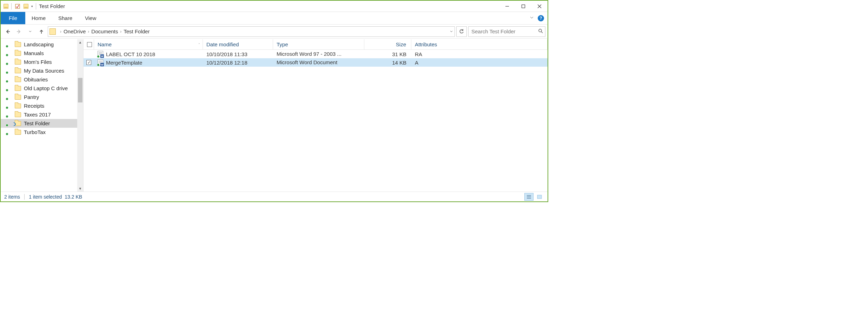  What do you see at coordinates (148, 62) in the screenshot?
I see `file-name-cell: WMergeTemplate` at bounding box center [148, 62].